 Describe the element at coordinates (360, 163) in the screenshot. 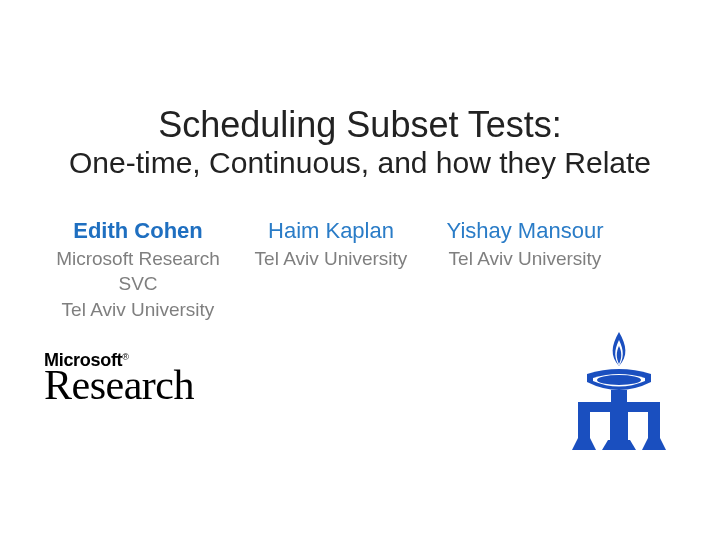

I see `slide-title-sub: One-time, Continuous, and how they Relat…` at that location.